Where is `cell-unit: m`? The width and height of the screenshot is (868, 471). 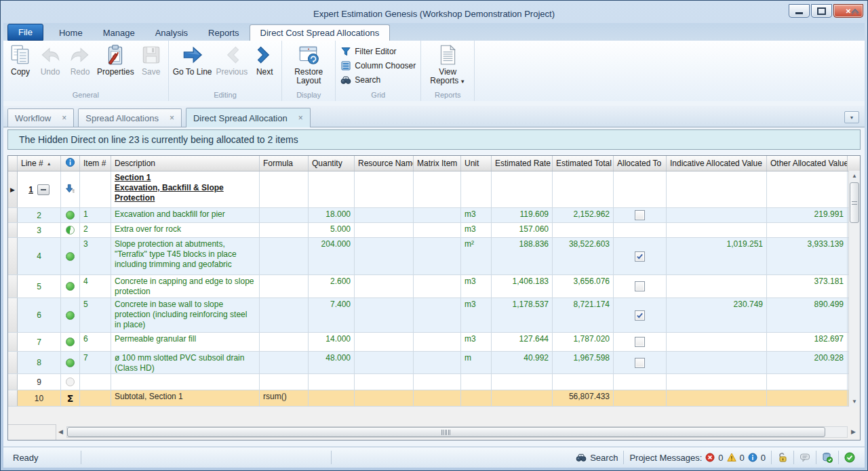 cell-unit: m is located at coordinates (476, 363).